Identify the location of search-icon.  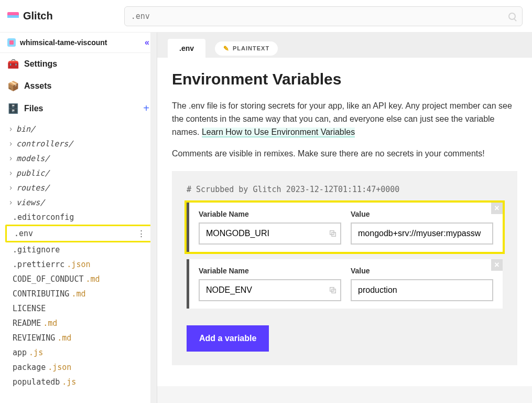
(512, 16).